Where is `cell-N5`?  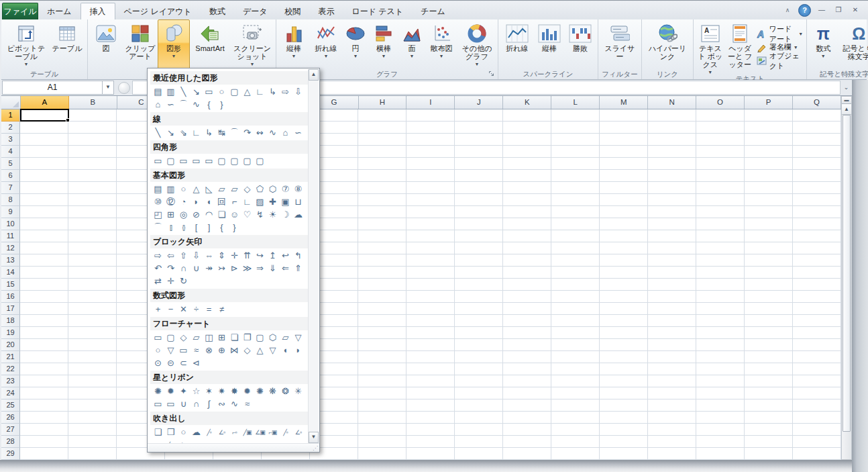 cell-N5 is located at coordinates (672, 164).